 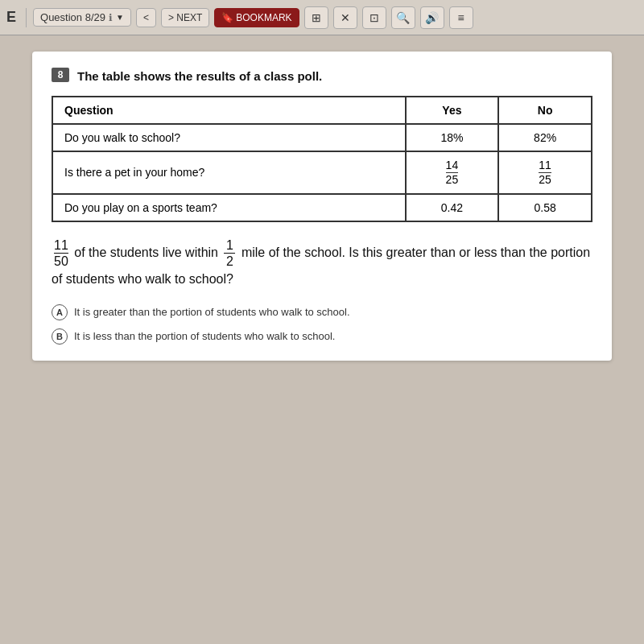 What do you see at coordinates (345, 18) in the screenshot?
I see `close-button: ✕` at bounding box center [345, 18].